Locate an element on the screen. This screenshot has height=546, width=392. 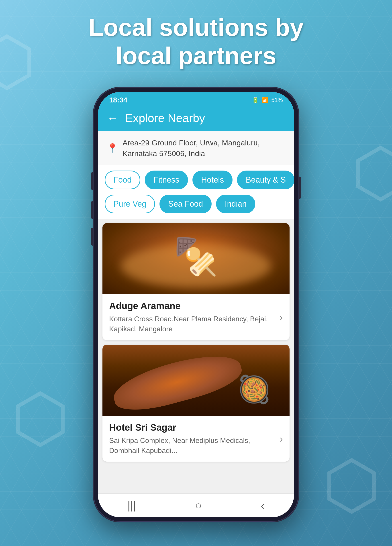
restaurant-card-1: Aduge Aramane Kottara Cross Road,Near Pl… is located at coordinates (196, 282).